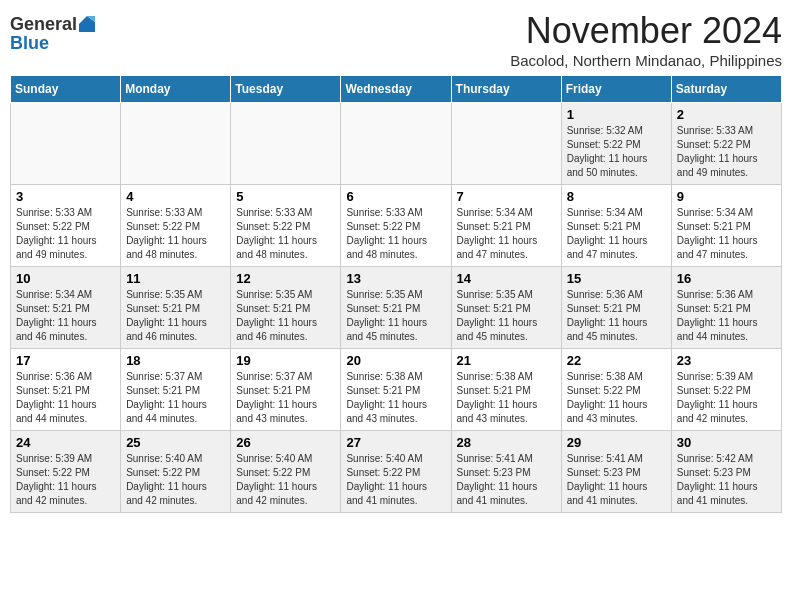  I want to click on day-number: 14, so click(506, 278).